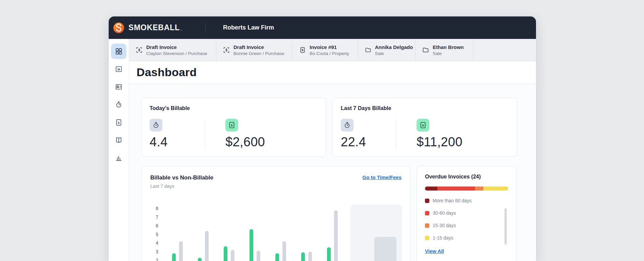 The image size is (644, 261). Describe the element at coordinates (448, 47) in the screenshot. I see `tab-title: Ethan Brown` at that location.